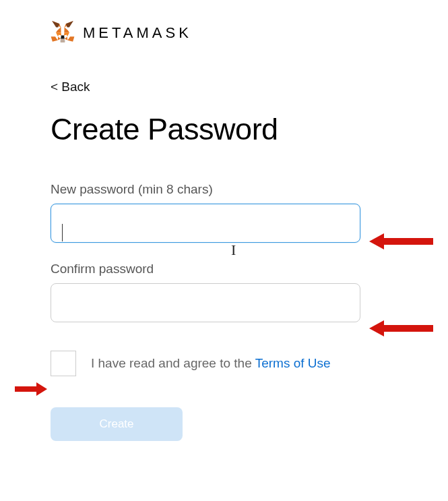 The image size is (448, 501). I want to click on page-title: Create Password, so click(249, 129).